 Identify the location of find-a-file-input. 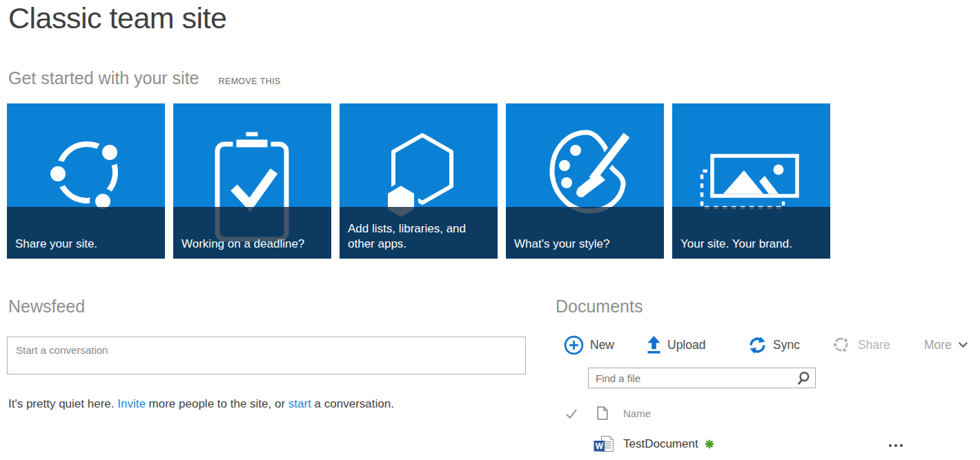
(689, 378).